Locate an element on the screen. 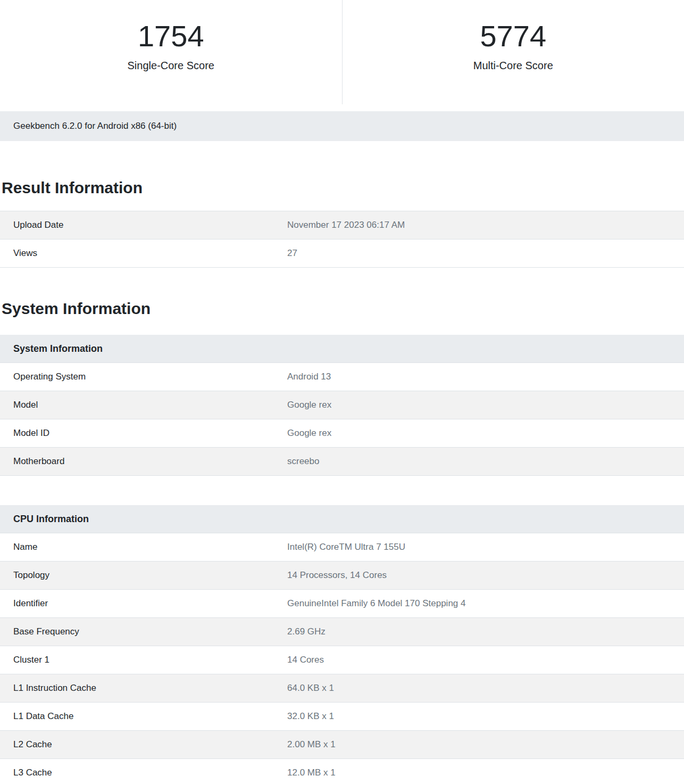 The height and width of the screenshot is (784, 684). row-value: 14 Cores is located at coordinates (479, 660).